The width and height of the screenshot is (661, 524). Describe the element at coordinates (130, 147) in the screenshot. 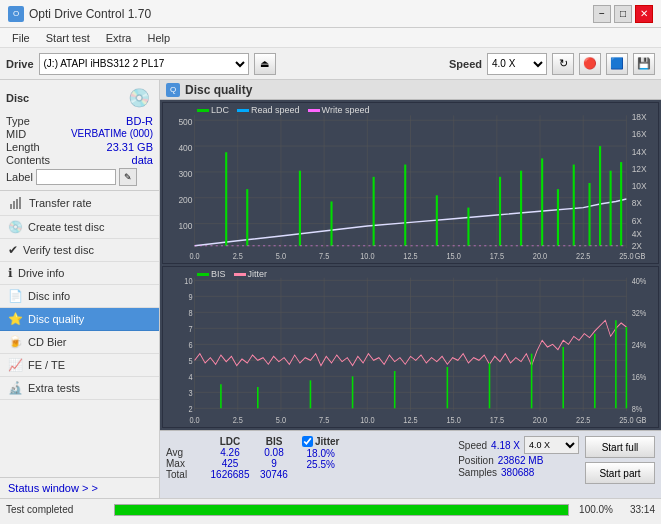

I see `disc-length-value: 23.31 GB` at that location.